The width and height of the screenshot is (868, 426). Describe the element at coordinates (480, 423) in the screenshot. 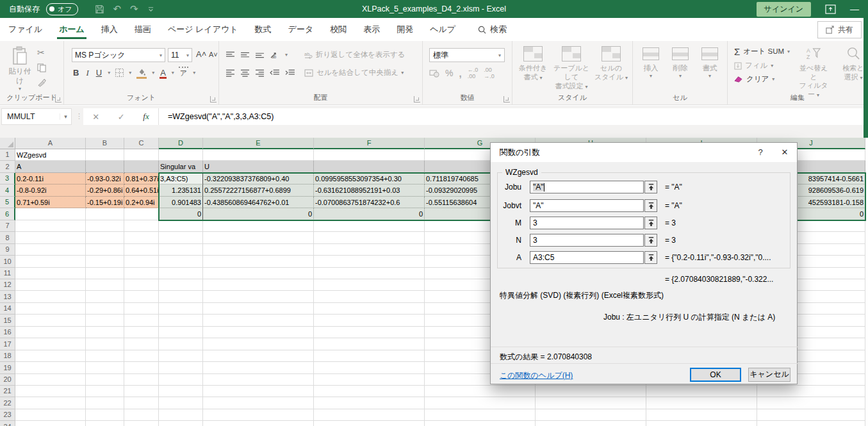

I see `cell-G24` at that location.